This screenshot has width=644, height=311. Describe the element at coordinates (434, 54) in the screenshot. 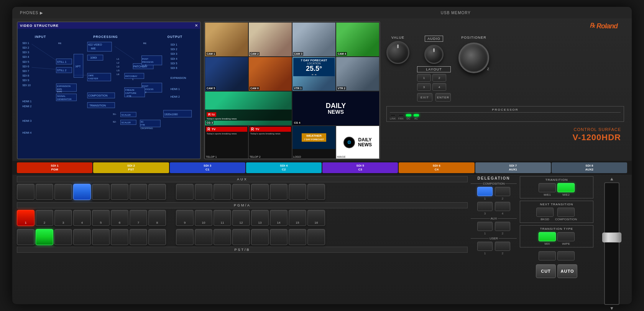

I see `audio-knob` at that location.